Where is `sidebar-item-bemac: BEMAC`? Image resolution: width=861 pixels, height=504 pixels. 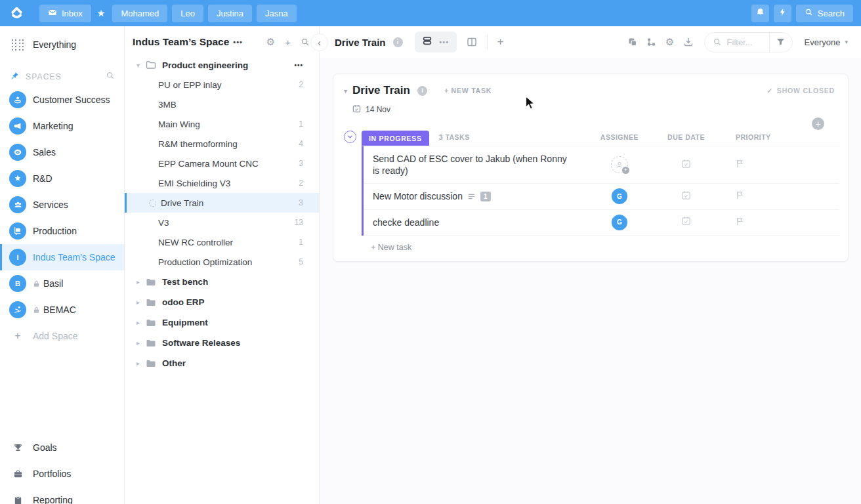
sidebar-item-bemac: BEMAC is located at coordinates (62, 310).